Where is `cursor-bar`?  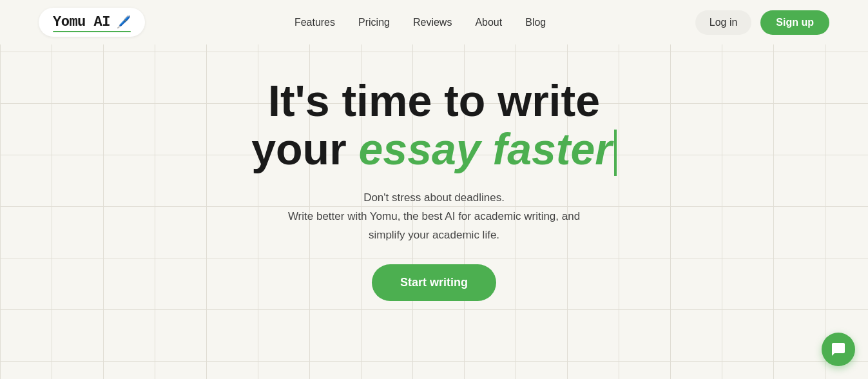 cursor-bar is located at coordinates (615, 153).